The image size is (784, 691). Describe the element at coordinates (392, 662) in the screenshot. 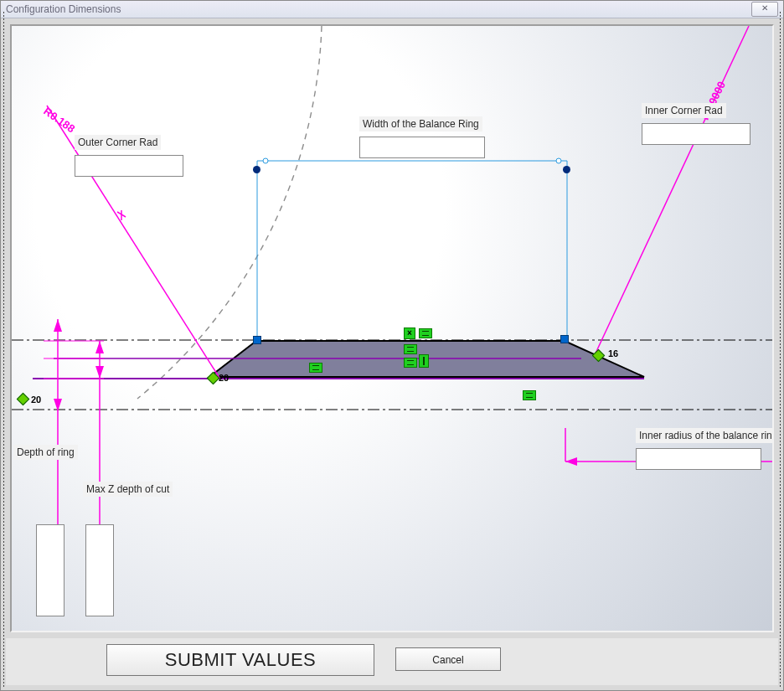

I see `button-bar: SUBMIT VALUES Cancel` at that location.